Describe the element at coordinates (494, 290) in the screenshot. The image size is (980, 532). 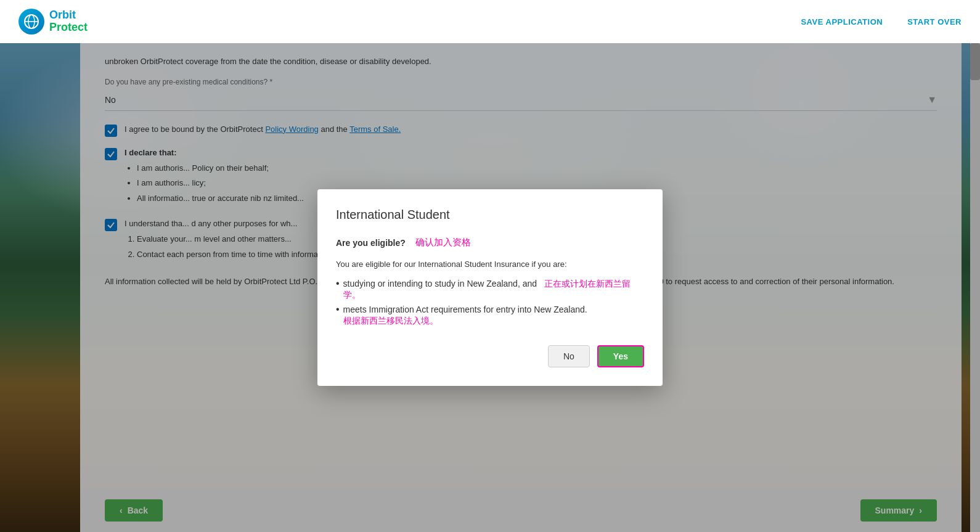
I see `bullet-1-content: studying or intending to study in New Ze…` at that location.